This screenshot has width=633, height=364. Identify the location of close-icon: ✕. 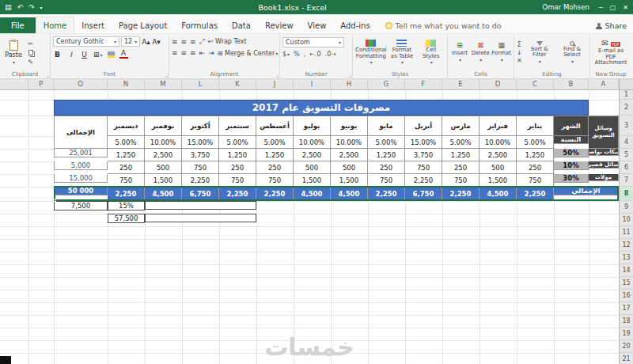
(625, 8).